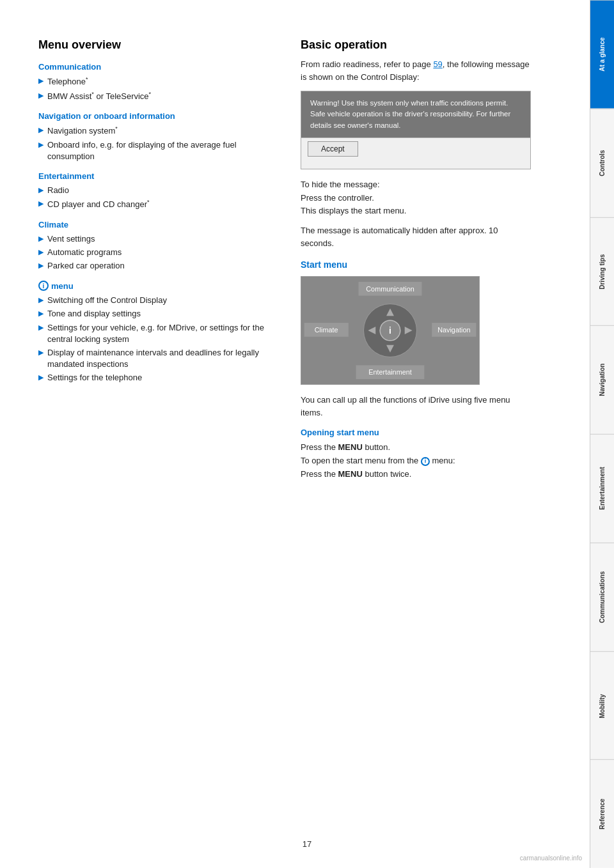  Describe the element at coordinates (416, 198) in the screenshot. I see `hide-line-2: Press the controller.` at that location.